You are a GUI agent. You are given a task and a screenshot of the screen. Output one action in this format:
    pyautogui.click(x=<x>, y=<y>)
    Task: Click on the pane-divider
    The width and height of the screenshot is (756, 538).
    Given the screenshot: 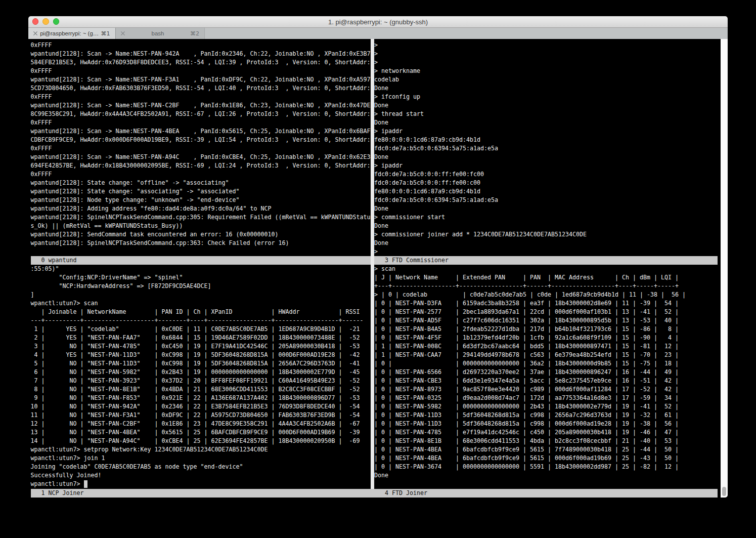 What is the action you would take?
    pyautogui.click(x=372, y=264)
    